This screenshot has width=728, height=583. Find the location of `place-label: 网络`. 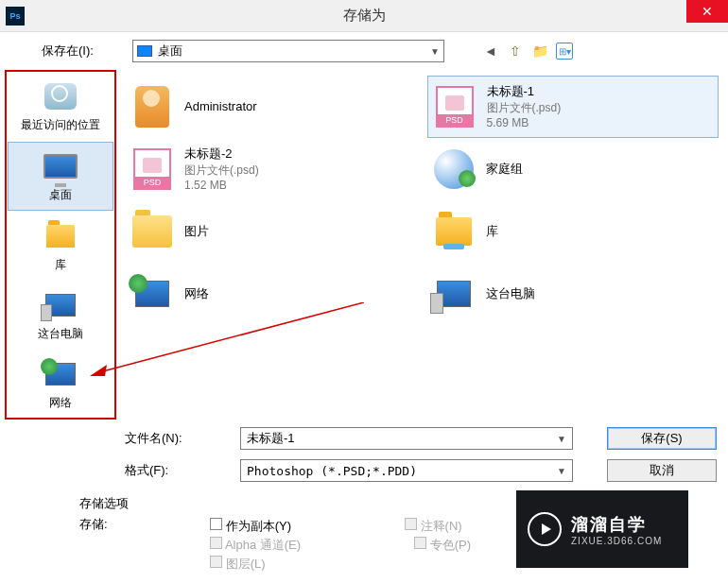

place-label: 网络 is located at coordinates (61, 403).